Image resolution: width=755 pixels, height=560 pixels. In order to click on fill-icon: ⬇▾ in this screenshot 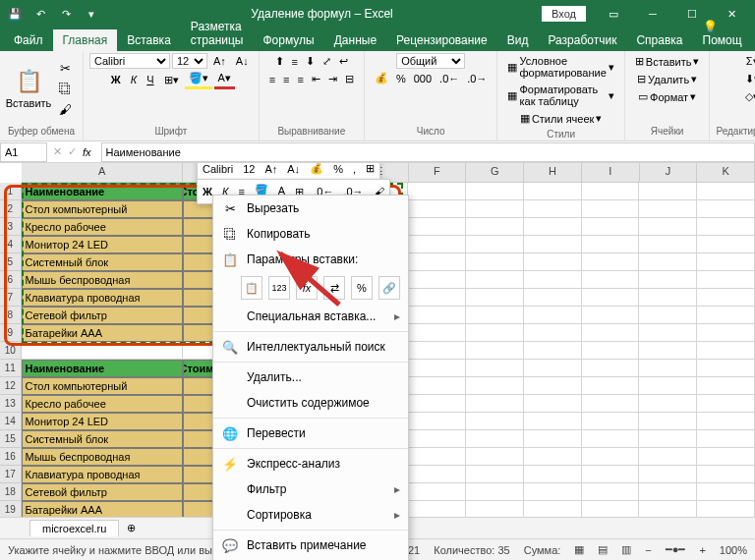, I will do `click(748, 79)`.